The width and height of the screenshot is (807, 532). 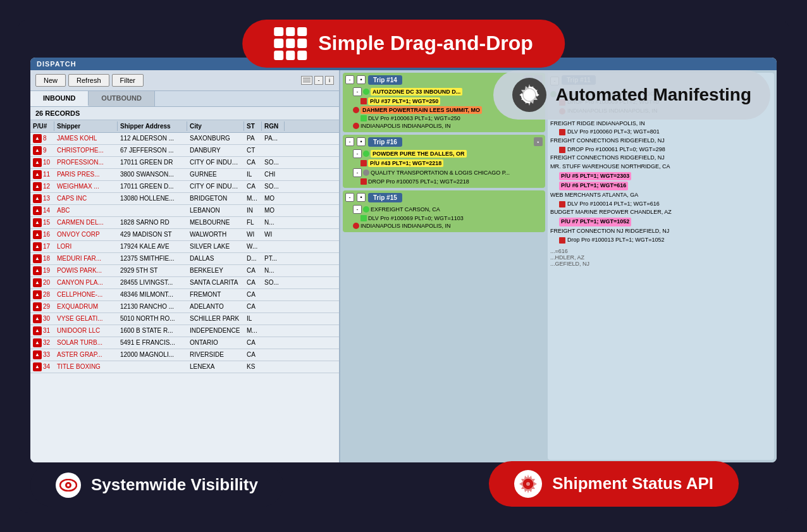 What do you see at coordinates (665, 132) in the screenshot?
I see `trip11-row: DLV Pro #100060 PLT=3; WGT=801` at bounding box center [665, 132].